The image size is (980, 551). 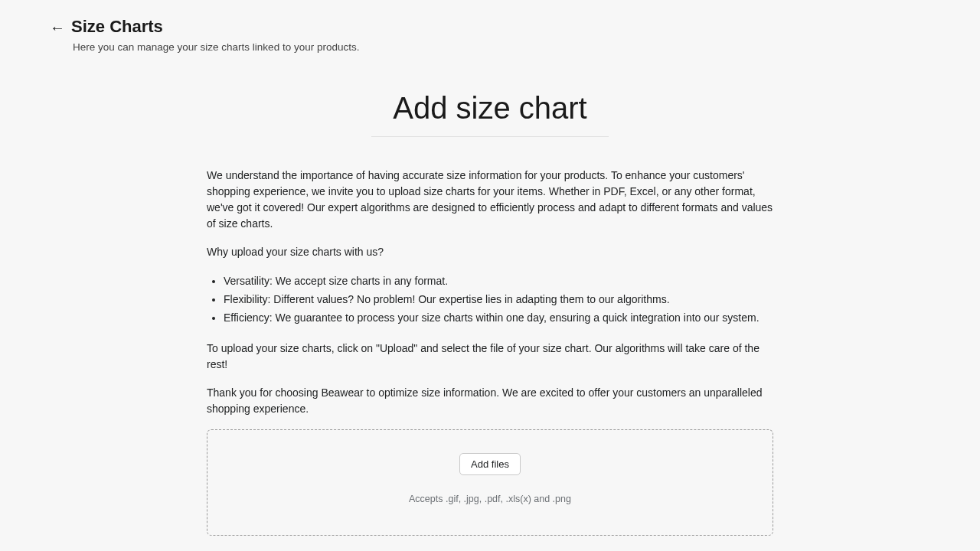 What do you see at coordinates (514, 27) in the screenshot?
I see `title-row: ← Size Charts` at bounding box center [514, 27].